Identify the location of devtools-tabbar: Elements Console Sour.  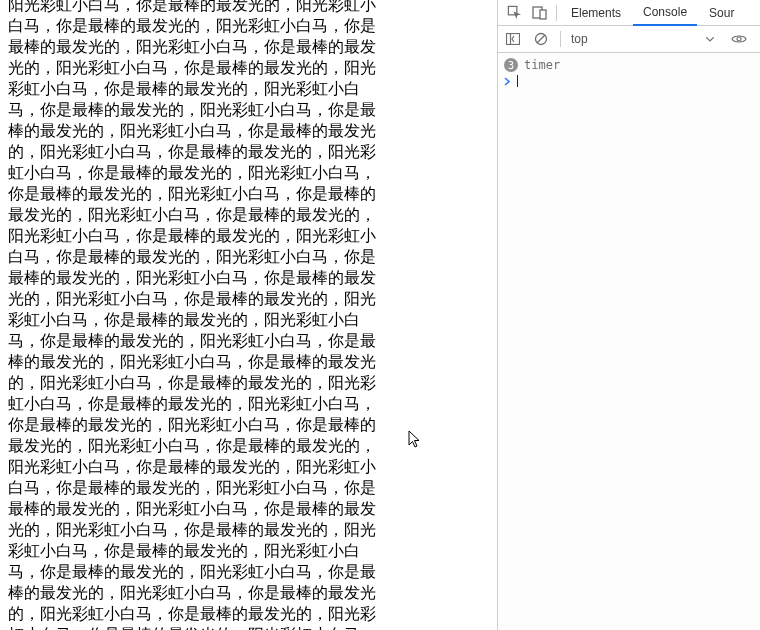
(629, 13).